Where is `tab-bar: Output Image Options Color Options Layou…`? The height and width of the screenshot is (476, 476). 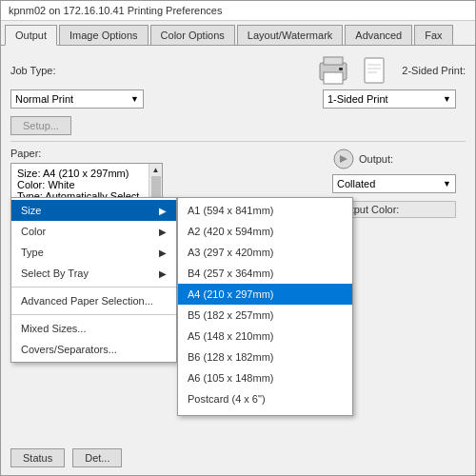
tab-bar: Output Image Options Color Options Layou… is located at coordinates (238, 33).